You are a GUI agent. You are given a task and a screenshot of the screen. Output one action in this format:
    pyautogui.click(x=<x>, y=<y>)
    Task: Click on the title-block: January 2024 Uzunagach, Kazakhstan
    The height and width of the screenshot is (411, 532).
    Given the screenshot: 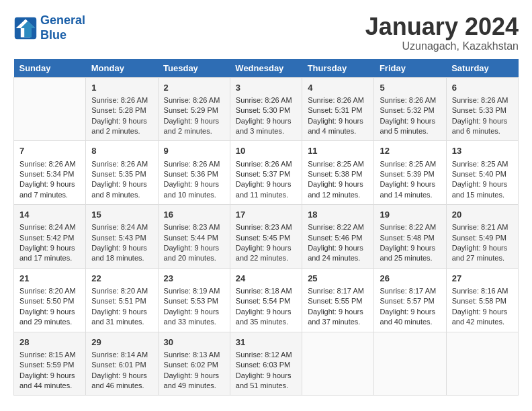 What is the action you would take?
    pyautogui.click(x=442, y=33)
    